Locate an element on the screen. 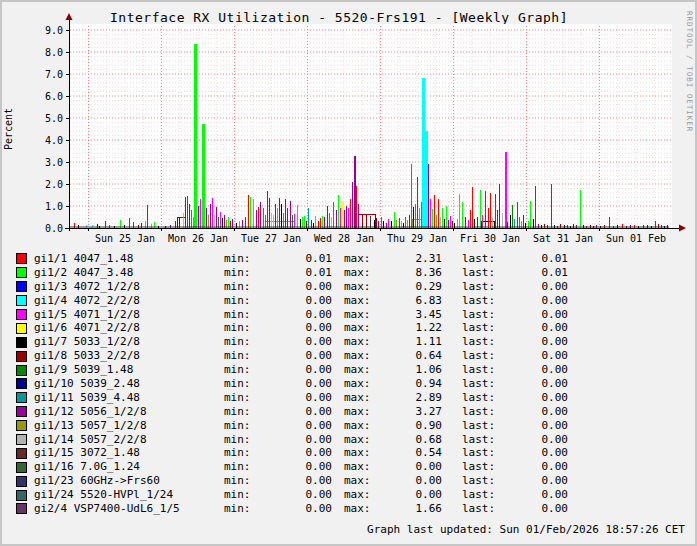 This screenshot has width=697, height=546. svg-text: 6.0 is located at coordinates (54, 96).